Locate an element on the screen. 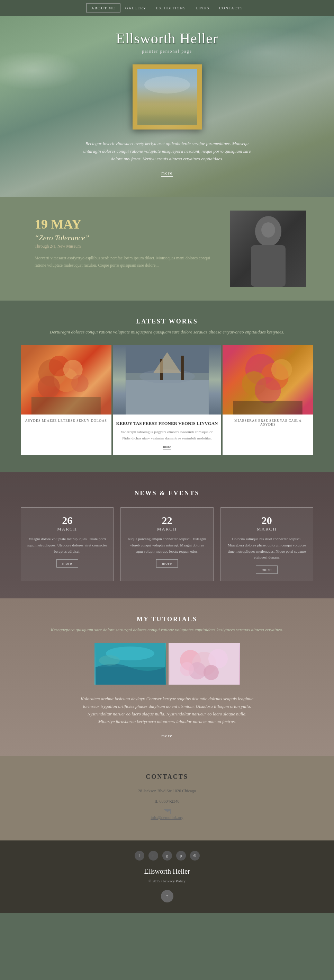 The height and width of the screenshot is (980, 334). tutorials-more-link: more is located at coordinates (167, 737).